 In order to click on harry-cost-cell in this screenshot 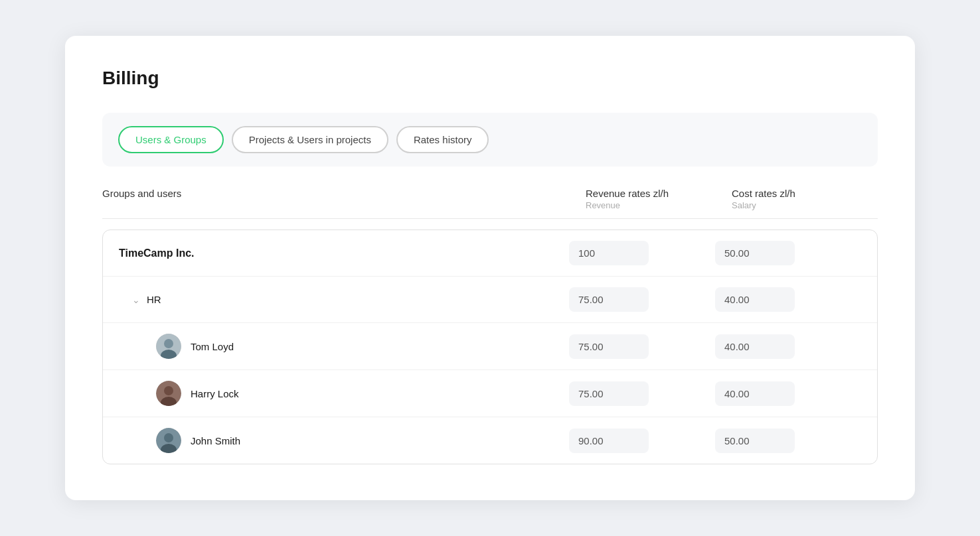, I will do `click(788, 394)`.